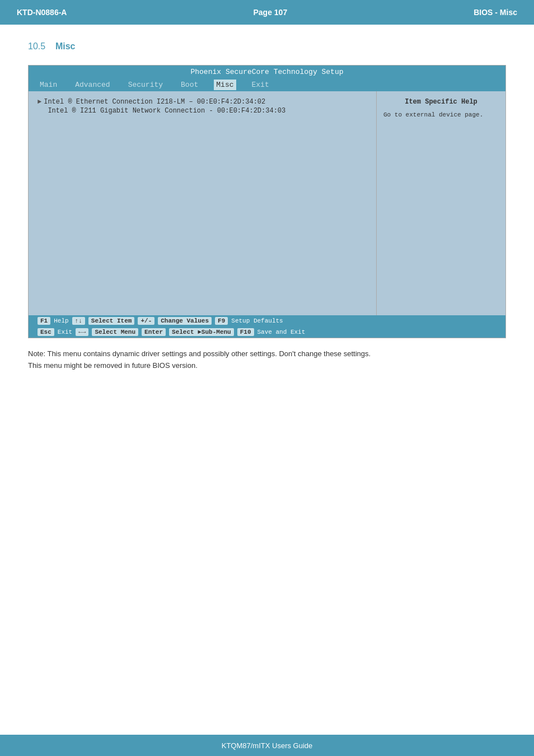 This screenshot has width=534, height=756. I want to click on bios-help-text: Go to external device page., so click(441, 115).